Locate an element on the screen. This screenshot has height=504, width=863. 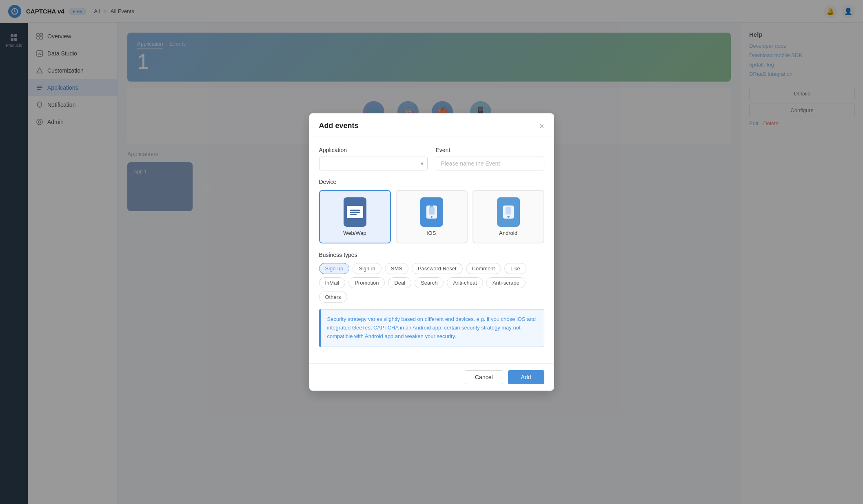
cancel-button: Cancel is located at coordinates (484, 377).